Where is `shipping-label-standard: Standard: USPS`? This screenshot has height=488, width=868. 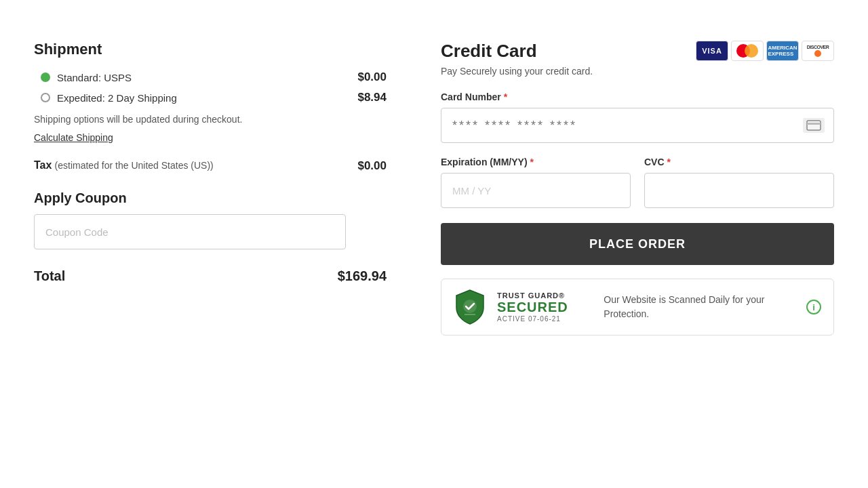
shipping-label-standard: Standard: USPS is located at coordinates (94, 77).